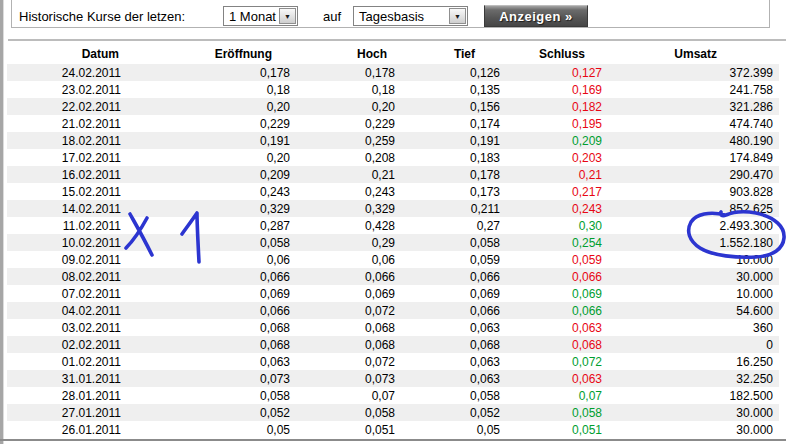  Describe the element at coordinates (458, 396) in the screenshot. I see `cell-tief: 0,058` at that location.